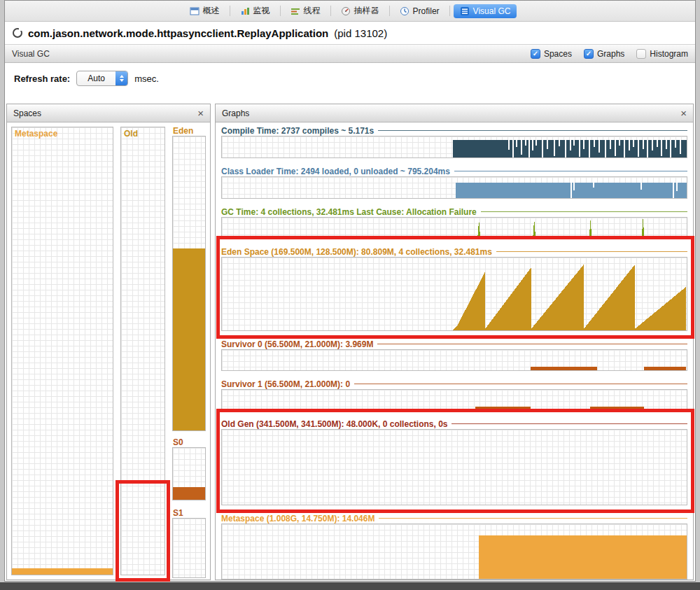  What do you see at coordinates (336, 171) in the screenshot?
I see `class-loader-time-title: Class Loader Time: 2494 loaded, 0 unload…` at bounding box center [336, 171].